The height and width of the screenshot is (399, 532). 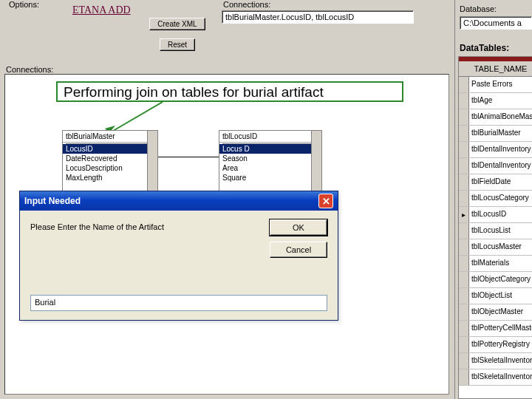 I want to click on options-label: Options:, so click(x=24, y=4).